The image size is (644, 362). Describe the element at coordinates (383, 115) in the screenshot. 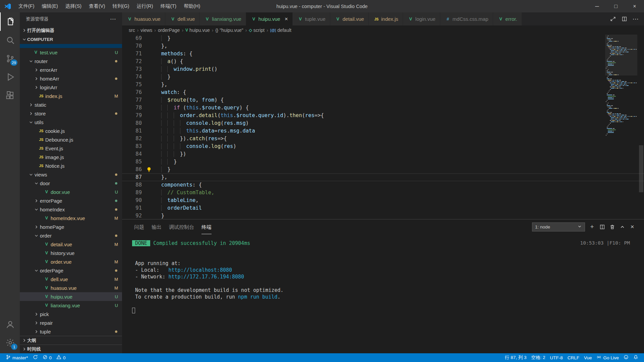

I see `code-line-79: 79 order.detail(this.$route.query.id).th…` at that location.